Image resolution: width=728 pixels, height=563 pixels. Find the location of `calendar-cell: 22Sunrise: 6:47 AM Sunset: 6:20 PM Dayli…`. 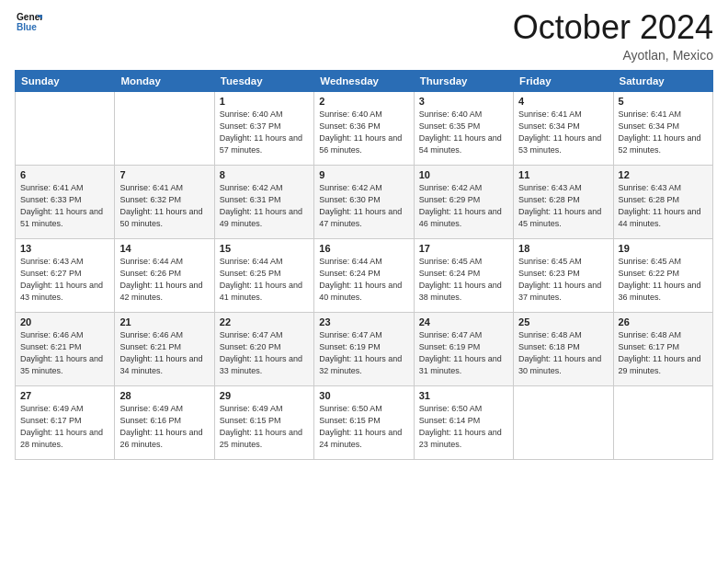

calendar-cell: 22Sunrise: 6:47 AM Sunset: 6:20 PM Dayli… is located at coordinates (264, 349).